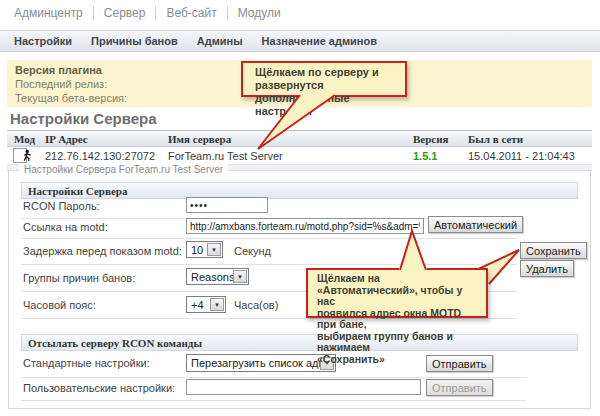 The width and height of the screenshot is (600, 416). What do you see at coordinates (261, 363) in the screenshot?
I see `standard-command-select: Перезагрузить список админов ▼` at bounding box center [261, 363].